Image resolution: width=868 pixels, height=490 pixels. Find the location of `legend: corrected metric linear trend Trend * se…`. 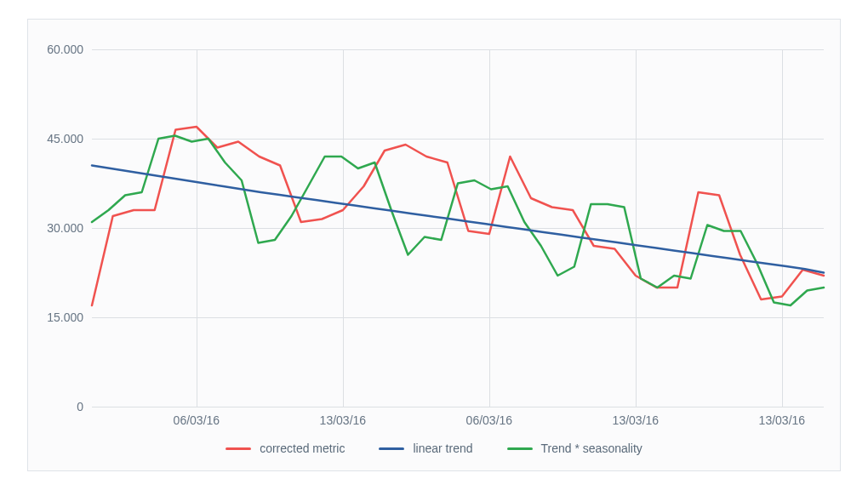

legend: corrected metric linear trend Trend * se… is located at coordinates (434, 448).